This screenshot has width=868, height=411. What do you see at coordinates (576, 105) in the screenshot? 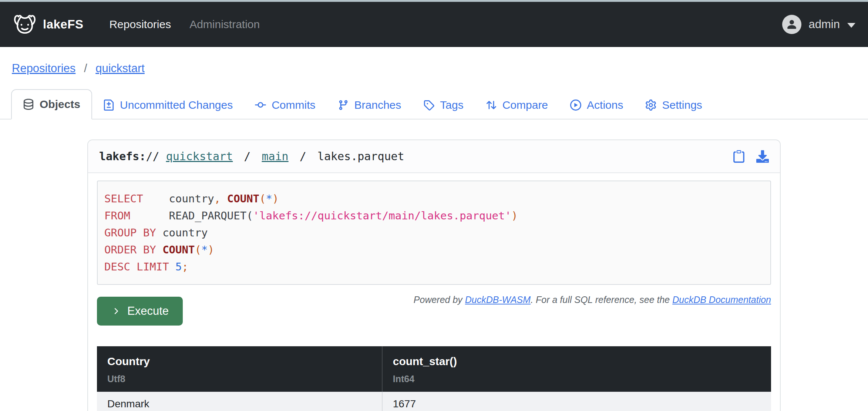
I see `play-circle-icon` at bounding box center [576, 105].